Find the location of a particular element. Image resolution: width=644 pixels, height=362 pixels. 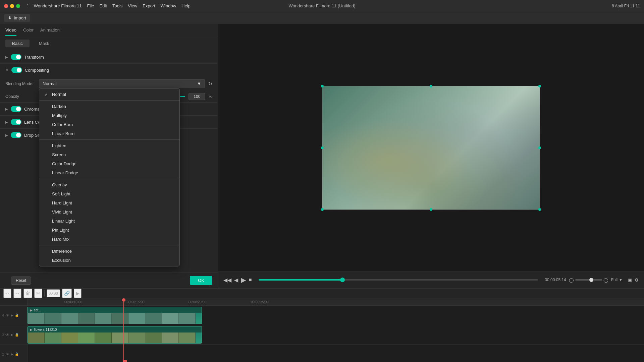

blend-option-lighten: Lighten is located at coordinates (109, 145).